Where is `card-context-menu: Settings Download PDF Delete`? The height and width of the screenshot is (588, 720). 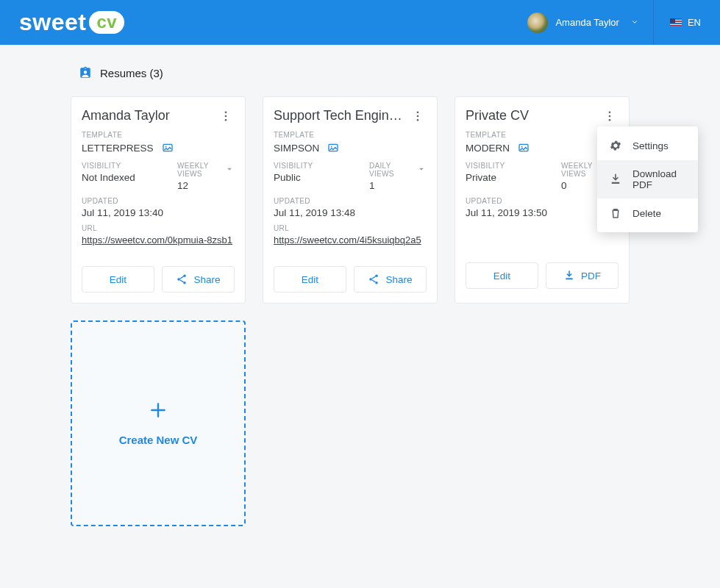 card-context-menu: Settings Download PDF Delete is located at coordinates (647, 179).